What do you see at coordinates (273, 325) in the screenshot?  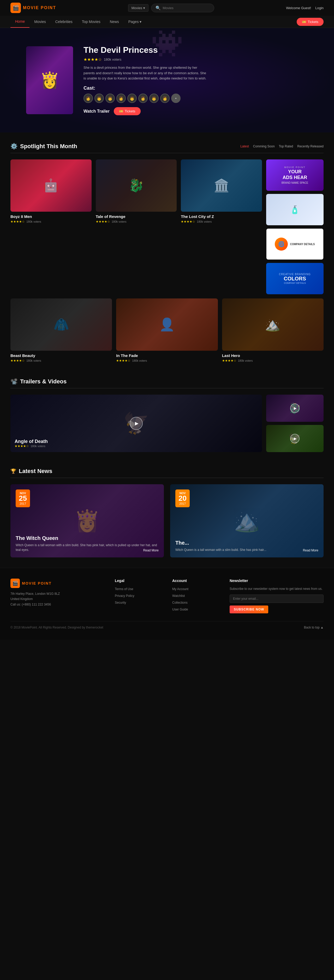 I see `movie-thumb-last: 🏔️` at bounding box center [273, 325].